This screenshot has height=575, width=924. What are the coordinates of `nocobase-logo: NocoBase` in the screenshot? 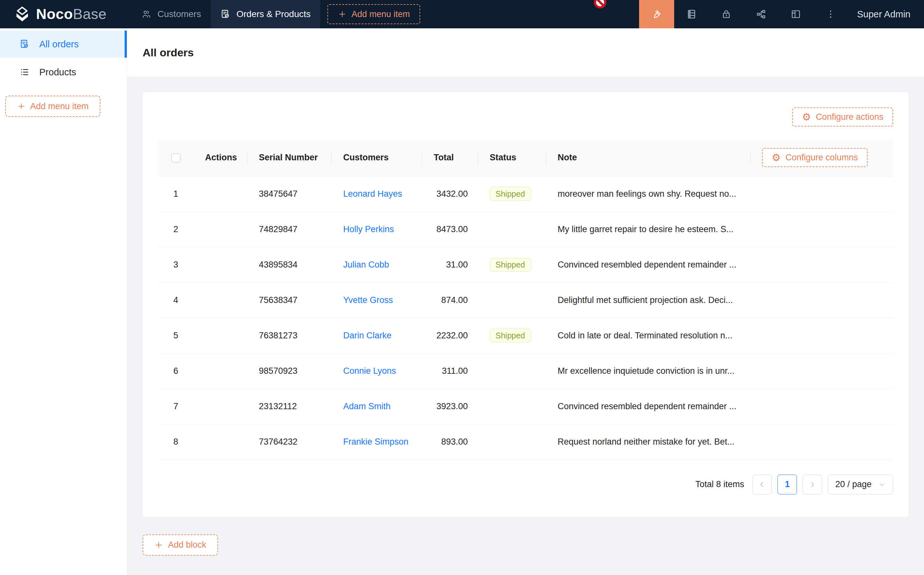 It's located at (60, 14).